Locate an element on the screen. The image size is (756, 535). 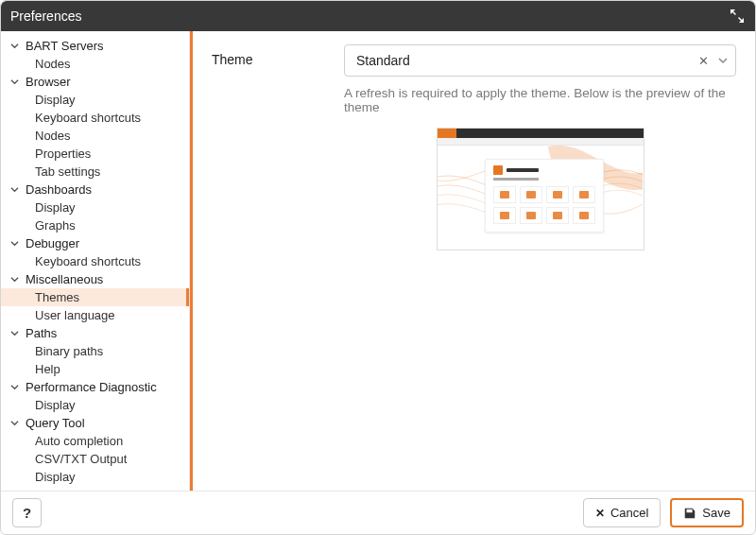
save-button: Save is located at coordinates (707, 512).